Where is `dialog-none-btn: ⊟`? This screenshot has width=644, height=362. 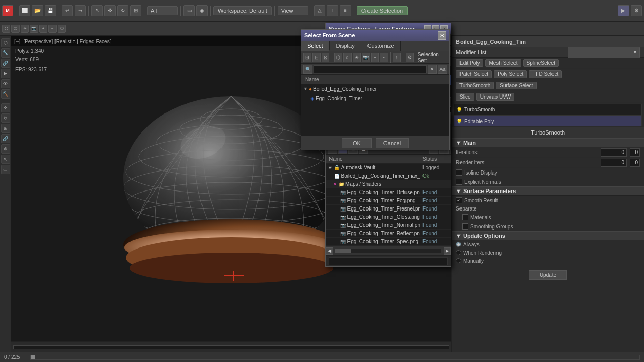
dialog-none-btn: ⊟ is located at coordinates (317, 58).